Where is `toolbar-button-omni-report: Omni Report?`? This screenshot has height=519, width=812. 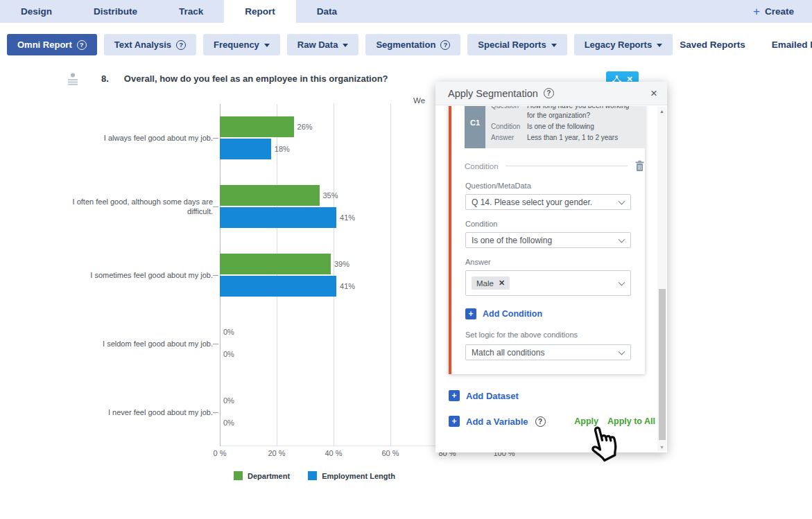
toolbar-button-omni-report: Omni Report? is located at coordinates (52, 44).